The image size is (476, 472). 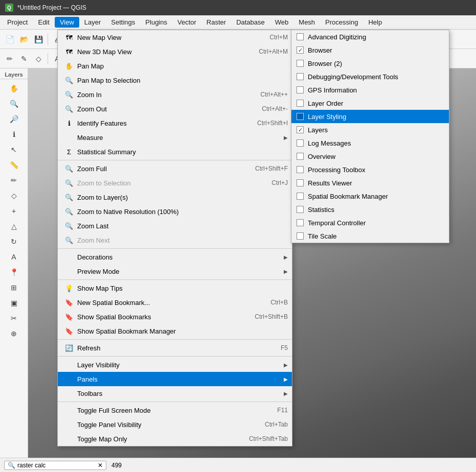 What do you see at coordinates (14, 180) in the screenshot?
I see `edit-tool: ✏` at bounding box center [14, 180].